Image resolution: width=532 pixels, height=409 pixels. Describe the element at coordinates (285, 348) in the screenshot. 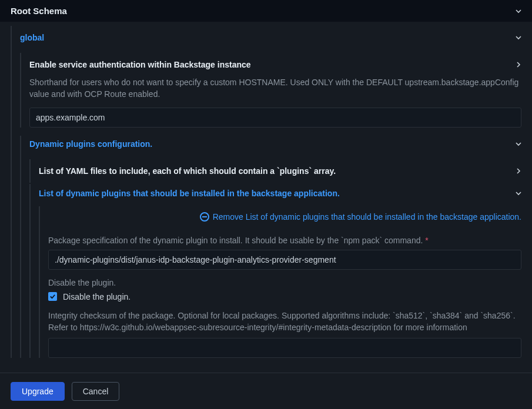

I see `integrity-input` at that location.